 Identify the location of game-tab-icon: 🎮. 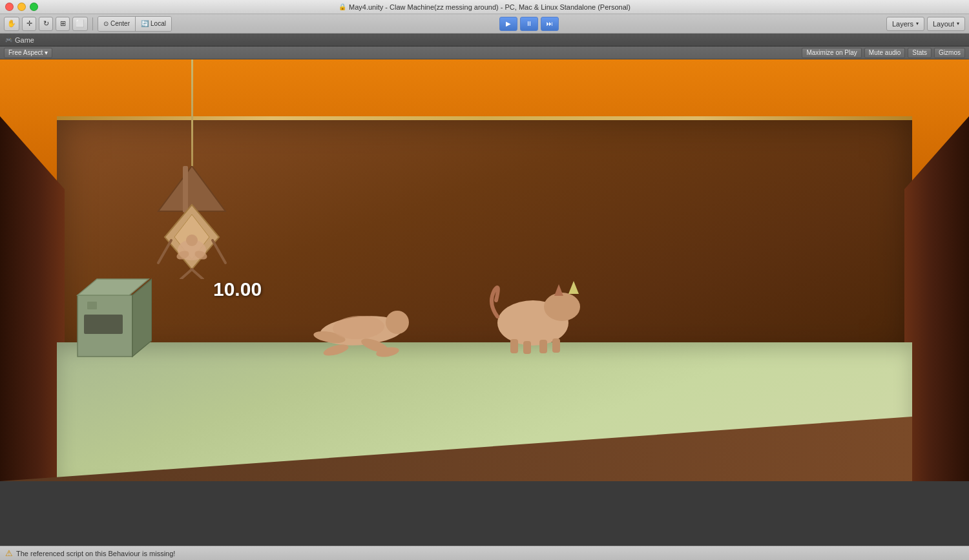
(9, 40).